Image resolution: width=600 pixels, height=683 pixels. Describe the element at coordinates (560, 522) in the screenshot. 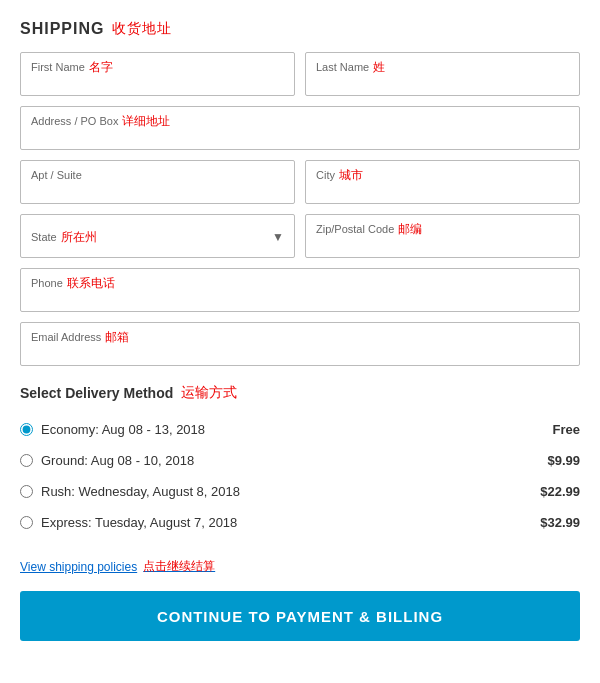

I see `delivery-price-express: $32.99` at that location.